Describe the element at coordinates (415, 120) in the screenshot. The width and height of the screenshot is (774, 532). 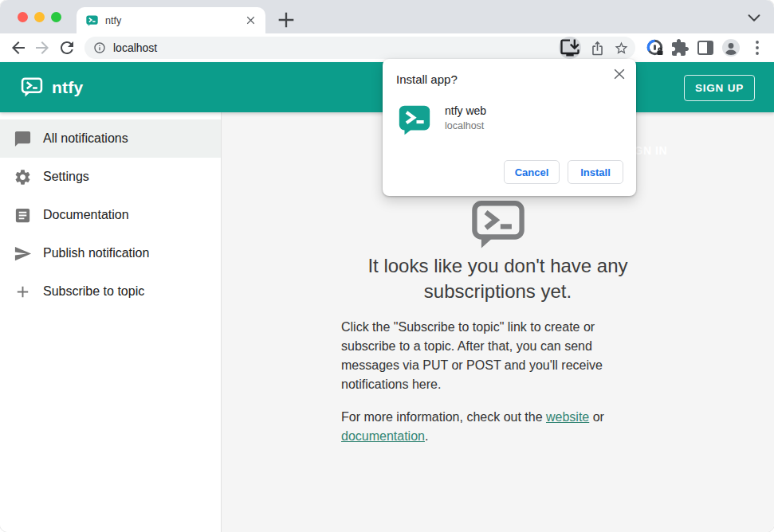
I see `ntfy-app-icon` at that location.